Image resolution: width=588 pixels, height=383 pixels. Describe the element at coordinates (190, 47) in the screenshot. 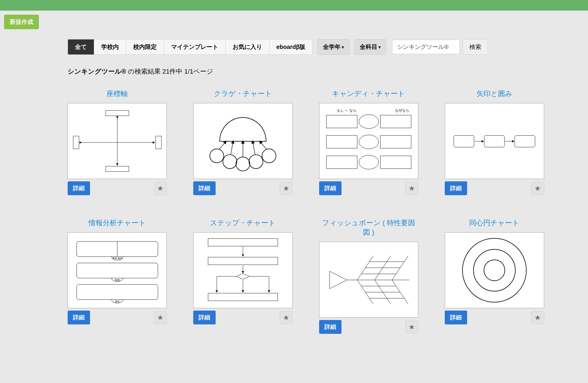

I see `filter-tabs: 全て 学校内 校内限定 マイテンプレート お気に入り eboardβ版` at that location.